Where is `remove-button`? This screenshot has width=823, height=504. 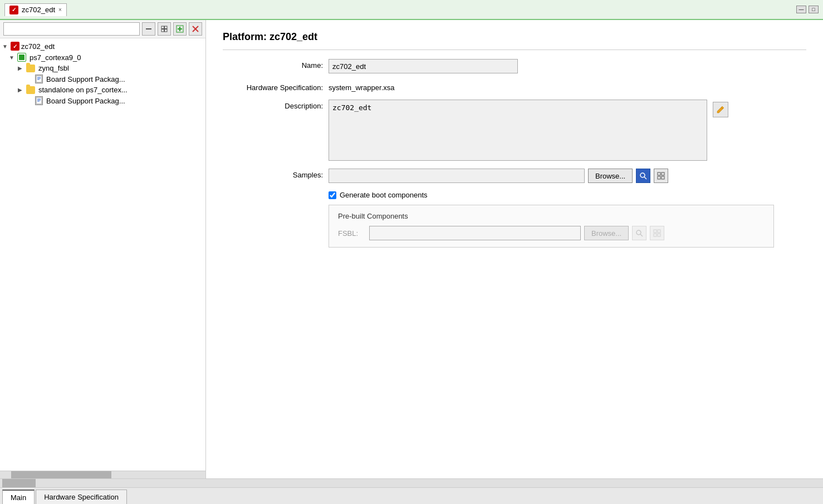
remove-button is located at coordinates (195, 29).